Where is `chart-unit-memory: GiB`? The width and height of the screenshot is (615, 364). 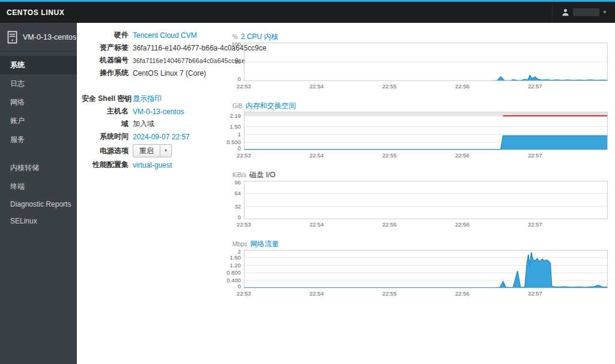
chart-unit-memory: GiB is located at coordinates (238, 106).